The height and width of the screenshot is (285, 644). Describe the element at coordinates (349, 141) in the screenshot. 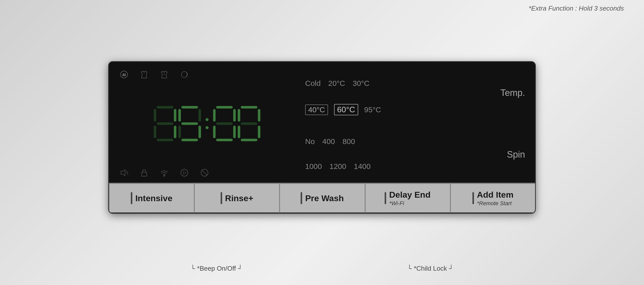

I see `spin-800: 800` at that location.